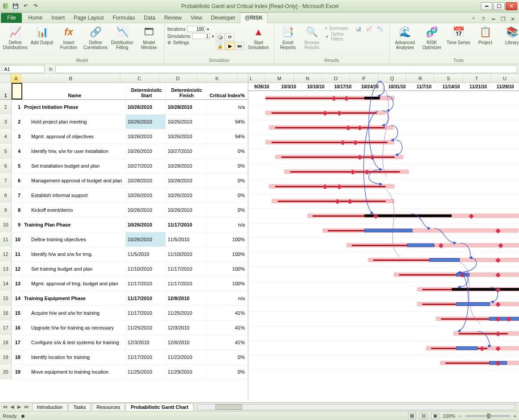 The height and width of the screenshot is (420, 519). I want to click on model-window-button: 🗔Model Window, so click(149, 37).